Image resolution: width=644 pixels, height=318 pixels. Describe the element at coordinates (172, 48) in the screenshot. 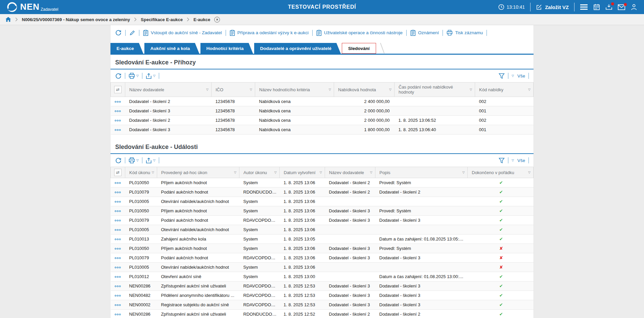

I see `tab-aukcni-sine-a-kola: Aukční síně a kola` at that location.